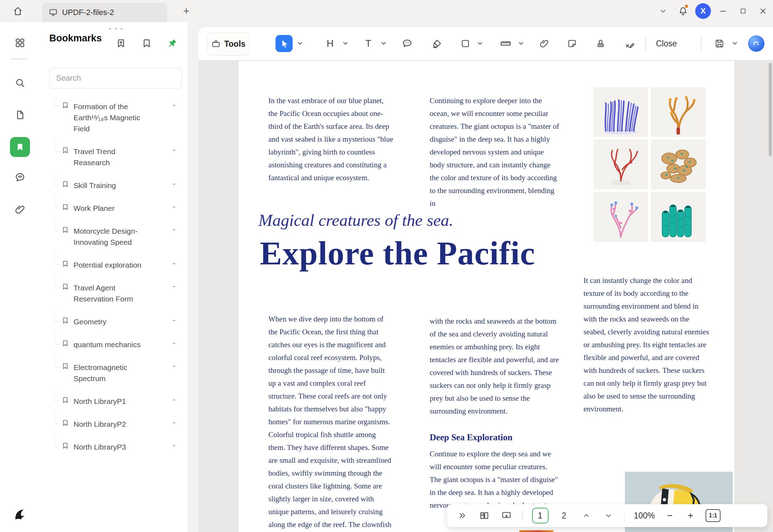 This screenshot has width=773, height=532. I want to click on bookmark-item: Formation of the Earth¹⁶⁄₁₈s Magnetic Fi…, so click(113, 118).